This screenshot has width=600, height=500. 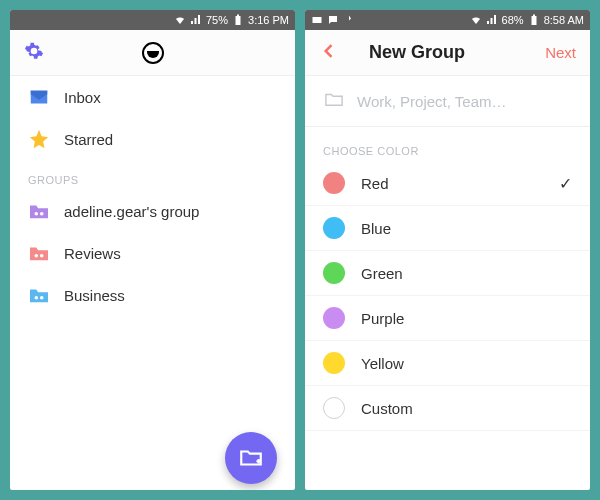 I want to click on nav-starred: Starred, so click(x=152, y=139).